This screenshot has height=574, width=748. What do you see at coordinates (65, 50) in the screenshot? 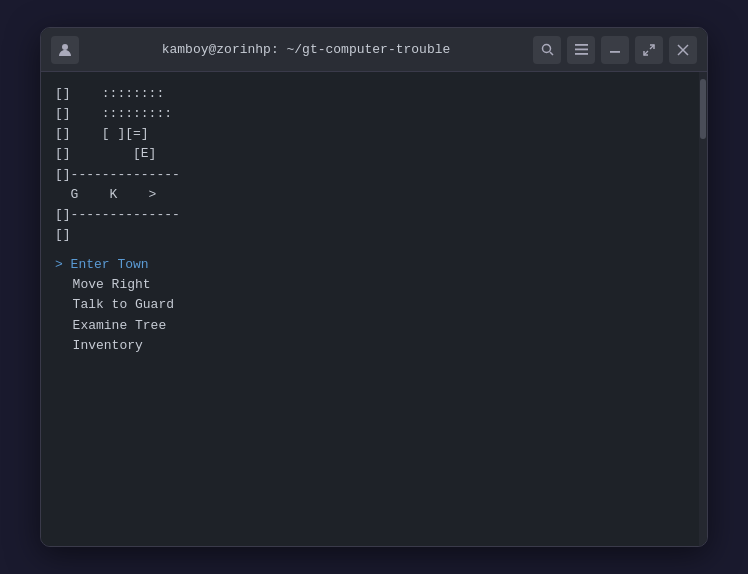
I see `avatar-icon` at bounding box center [65, 50].